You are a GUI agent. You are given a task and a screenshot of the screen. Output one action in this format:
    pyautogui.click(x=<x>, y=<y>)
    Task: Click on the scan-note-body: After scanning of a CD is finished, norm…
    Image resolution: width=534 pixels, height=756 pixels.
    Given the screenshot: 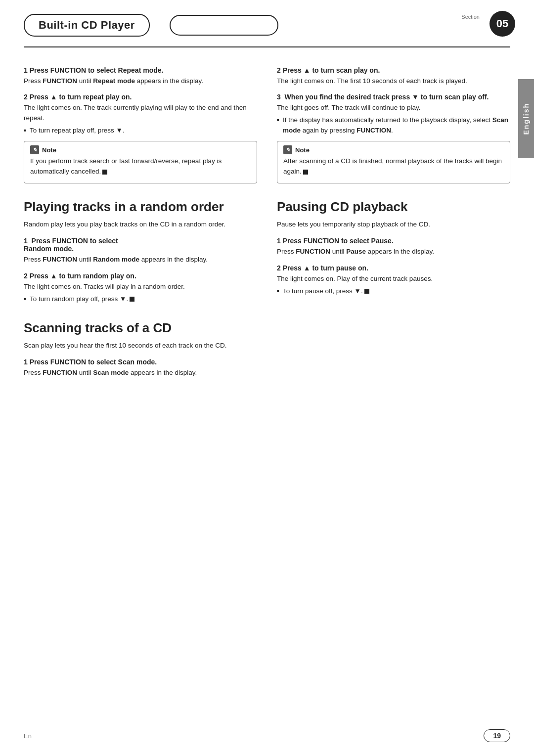 What is the action you would take?
    pyautogui.click(x=394, y=167)
    